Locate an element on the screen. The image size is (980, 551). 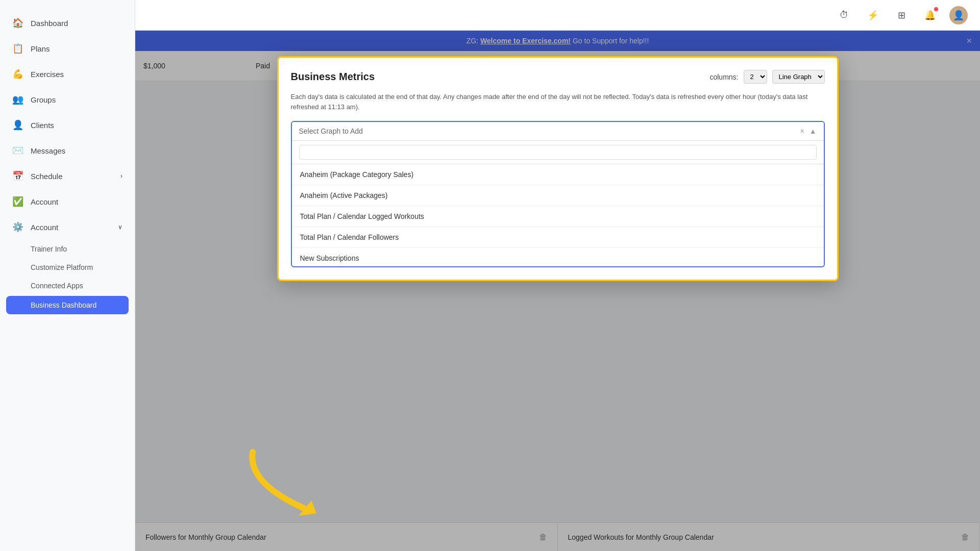
plans-icon: 📋 is located at coordinates (18, 48).